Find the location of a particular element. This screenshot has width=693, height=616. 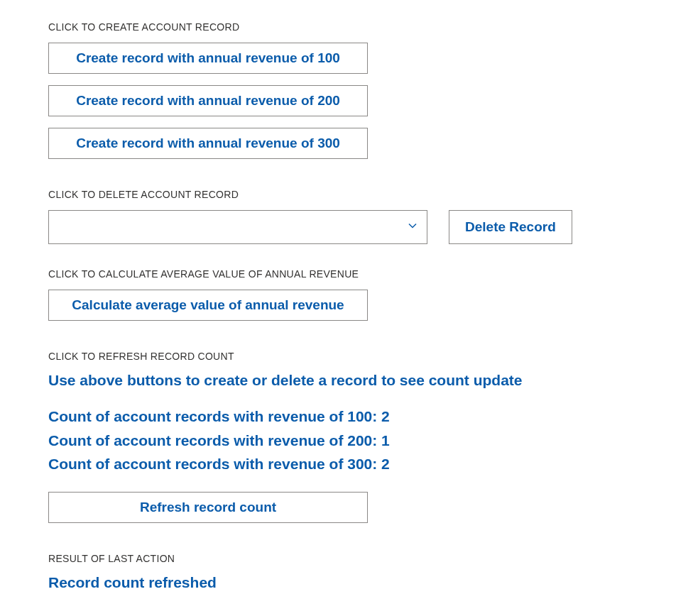

result-section: RESULT OF LAST ACTION Record count refre… is located at coordinates (346, 572).